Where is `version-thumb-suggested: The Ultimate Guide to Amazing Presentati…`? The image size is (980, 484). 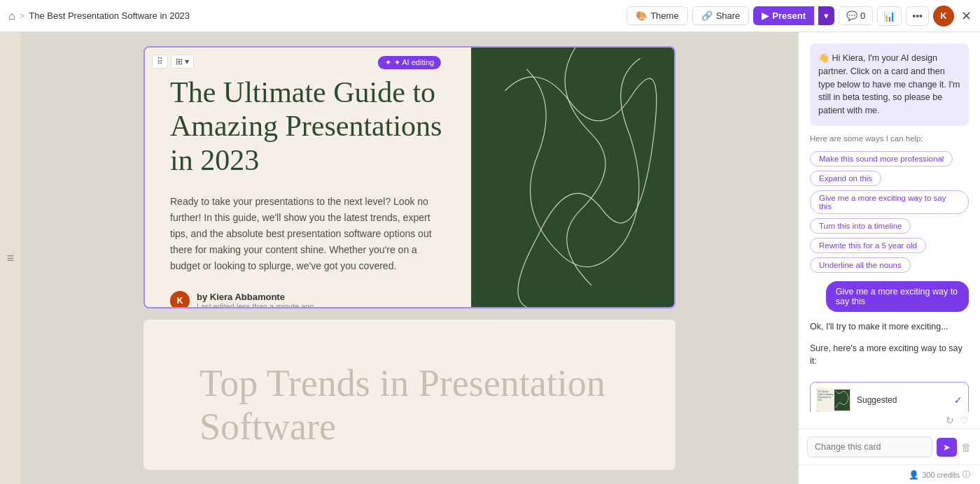
version-thumb-suggested: The Ultimate Guide to Amazing Presentati… is located at coordinates (834, 400).